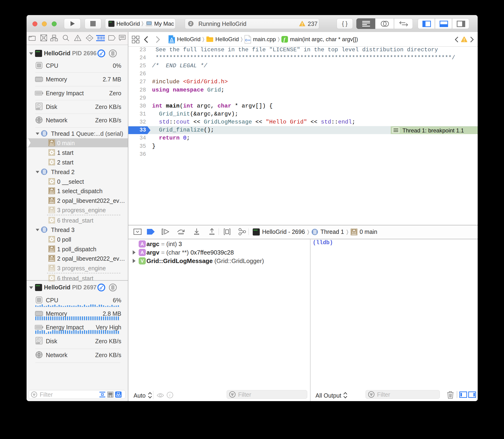 This screenshot has width=504, height=439. Describe the element at coordinates (248, 40) in the screenshot. I see `svg-text: C++` at that location.